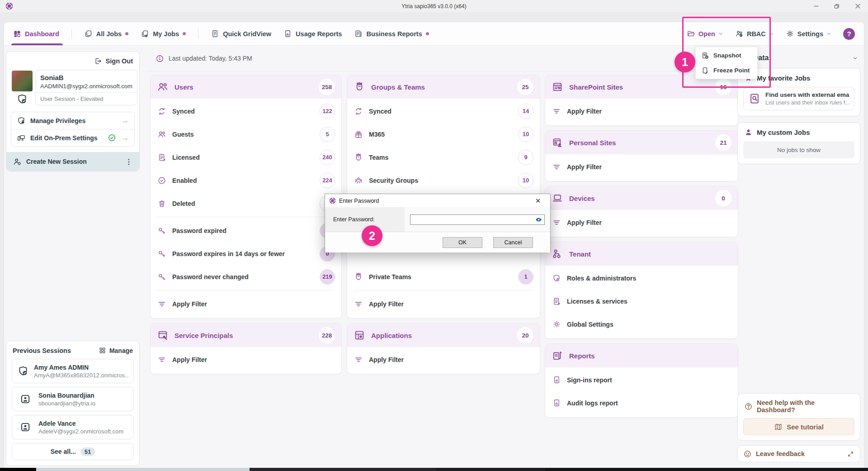  What do you see at coordinates (190, 304) in the screenshot?
I see `apply-filter-label: Apply Filter` at bounding box center [190, 304].